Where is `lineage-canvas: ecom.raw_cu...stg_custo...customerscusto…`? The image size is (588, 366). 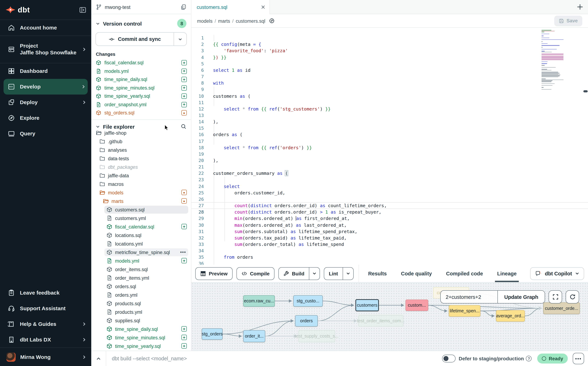 lineage-canvas: ecom.raw_cu...stg_custo...customerscusto… is located at coordinates (390, 317).